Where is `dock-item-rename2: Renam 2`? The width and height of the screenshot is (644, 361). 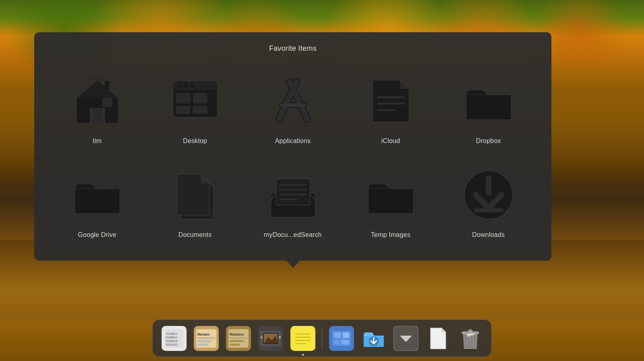
dock-item-rename2: Renam 2 is located at coordinates (238, 338).